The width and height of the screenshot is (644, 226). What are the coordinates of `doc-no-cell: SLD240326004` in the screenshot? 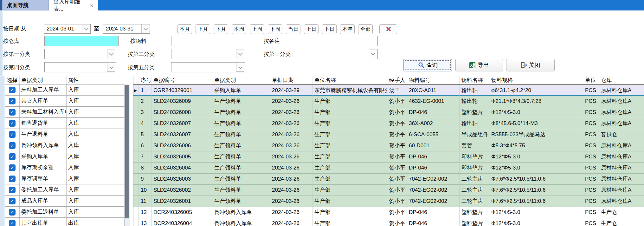 It's located at (182, 168).